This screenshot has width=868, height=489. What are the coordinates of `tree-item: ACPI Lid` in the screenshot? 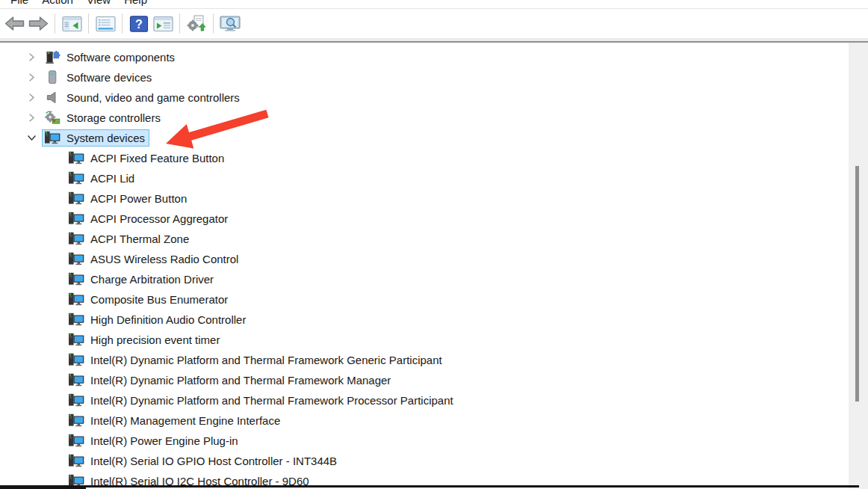 It's located at (434, 178).